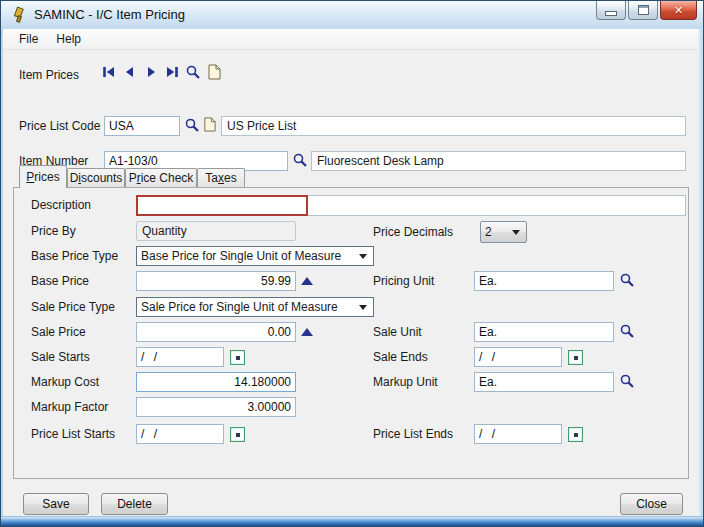 The image size is (704, 527). I want to click on markup-unit-finder-icon, so click(627, 381).